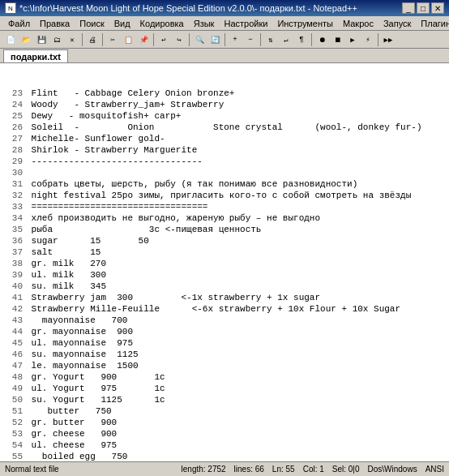 This screenshot has width=449, height=476. What do you see at coordinates (19, 24) in the screenshot?
I see `menu-file: Файл` at bounding box center [19, 24].